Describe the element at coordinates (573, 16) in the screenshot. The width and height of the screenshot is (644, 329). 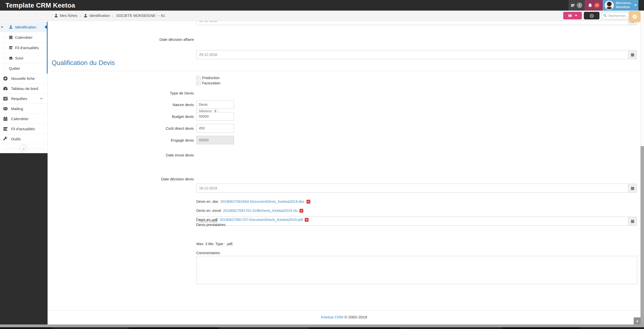
I see `save-button` at that location.